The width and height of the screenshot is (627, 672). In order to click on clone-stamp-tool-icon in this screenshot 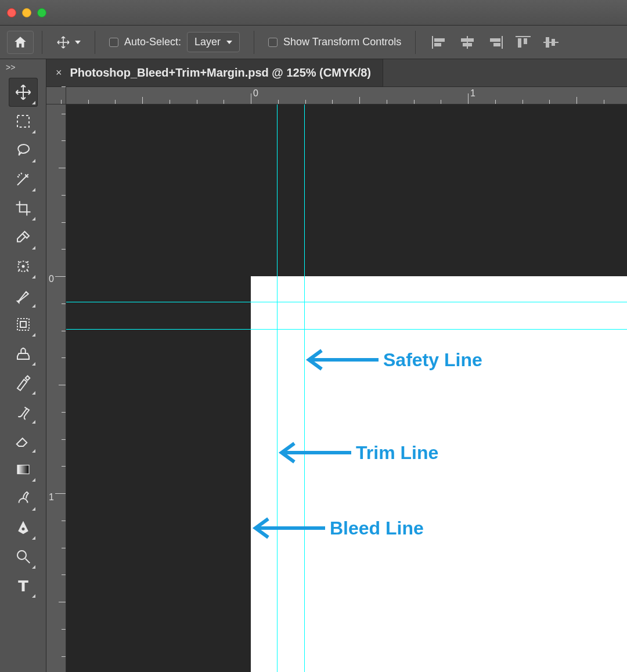, I will do `click(23, 353)`.